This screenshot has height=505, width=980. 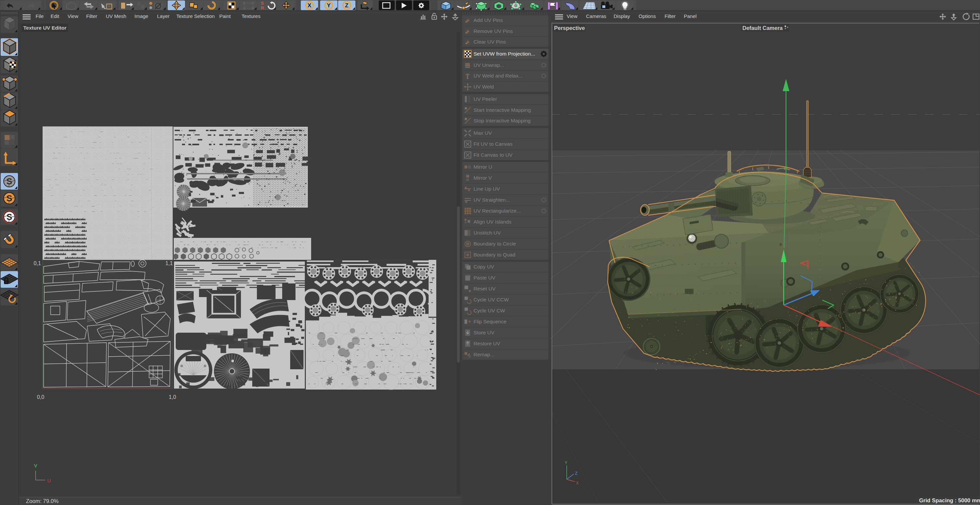 What do you see at coordinates (487, 344) in the screenshot?
I see `svg-text: Restore UV` at bounding box center [487, 344].